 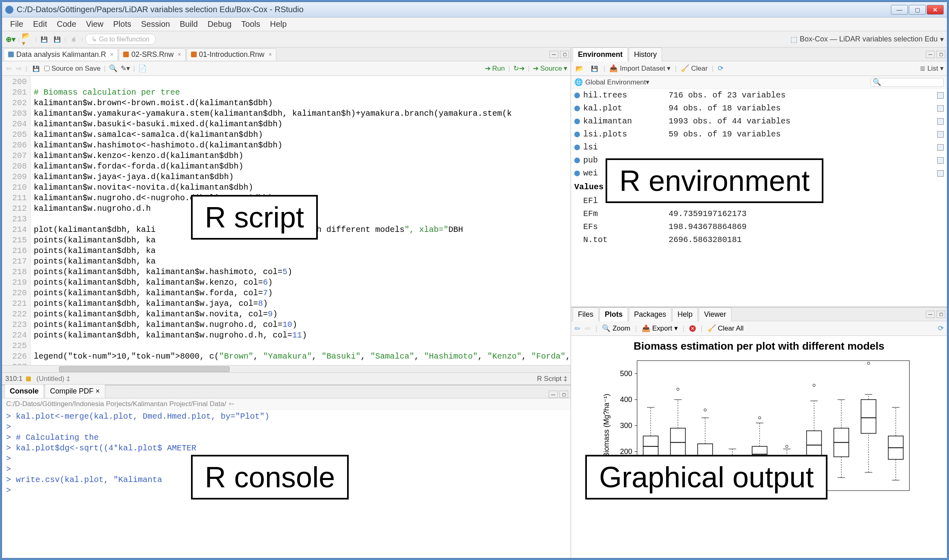 What do you see at coordinates (899, 10) in the screenshot?
I see `minimize-button: —` at bounding box center [899, 10].